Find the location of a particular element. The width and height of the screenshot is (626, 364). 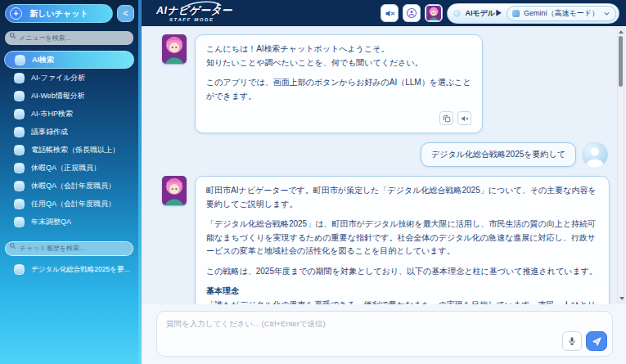

history-item: デジタル化総合戦略2025を要... is located at coordinates (69, 270).